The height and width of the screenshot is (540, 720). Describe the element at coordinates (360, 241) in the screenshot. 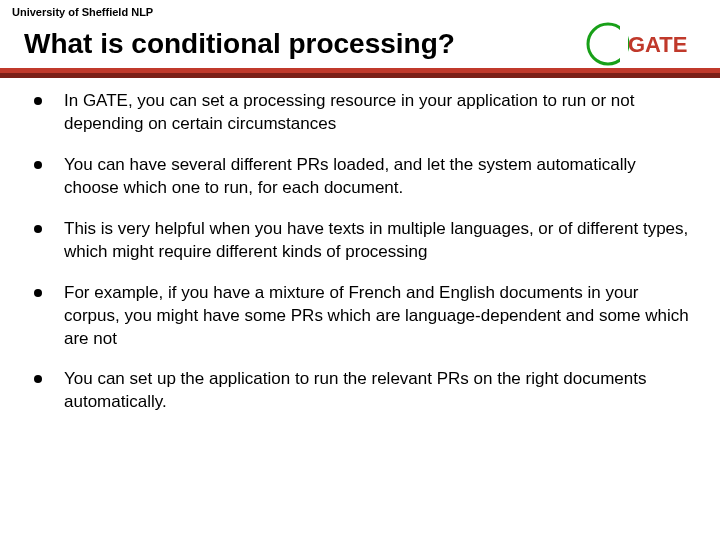

I see `list-item: This is very helpful when you have texts…` at that location.